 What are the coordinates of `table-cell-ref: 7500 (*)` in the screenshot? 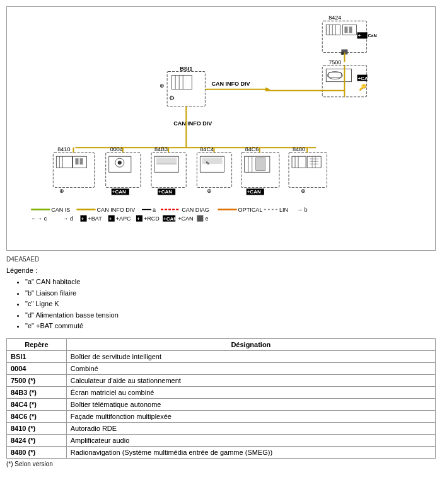 It's located at (37, 381).